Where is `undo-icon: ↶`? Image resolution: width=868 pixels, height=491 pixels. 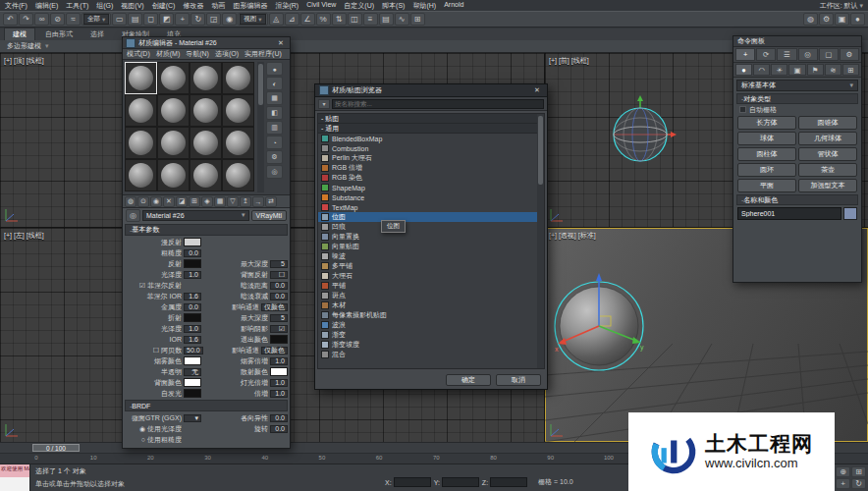 undo-icon: ↶ is located at coordinates (10, 20).